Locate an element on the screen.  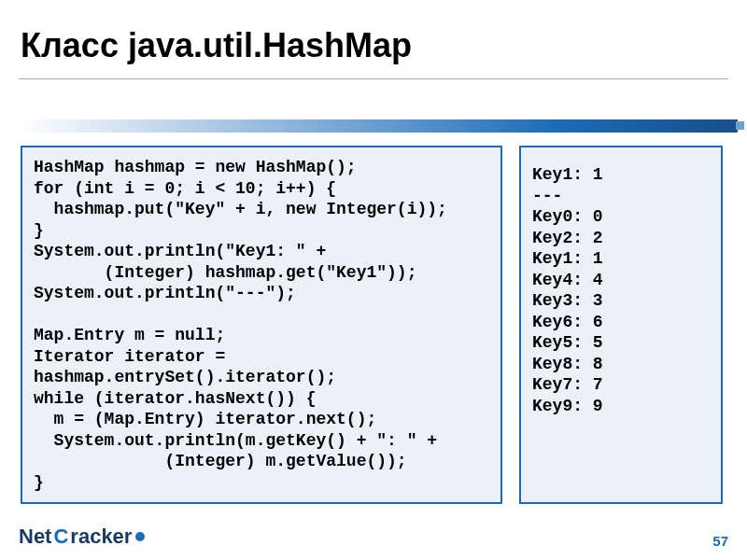
netcracker-logo: NetCracker is located at coordinates (82, 537).